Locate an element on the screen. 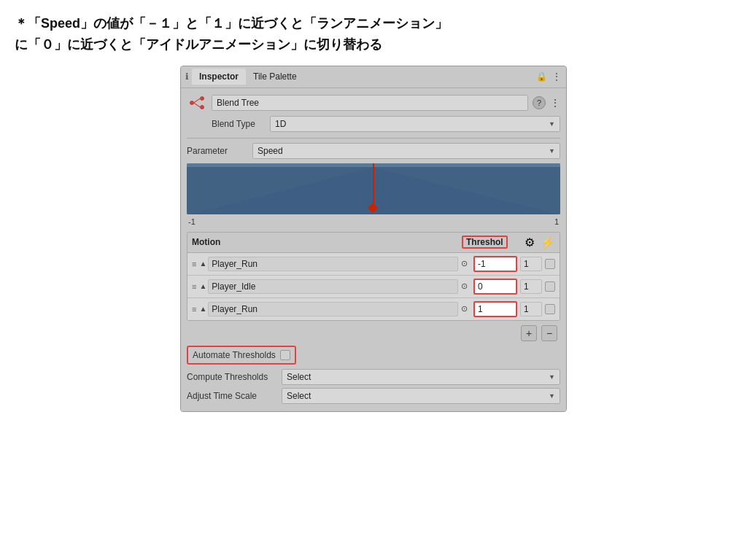 Image resolution: width=747 pixels, height=560 pixels. blend-tree-name: Blend Tree is located at coordinates (370, 103).